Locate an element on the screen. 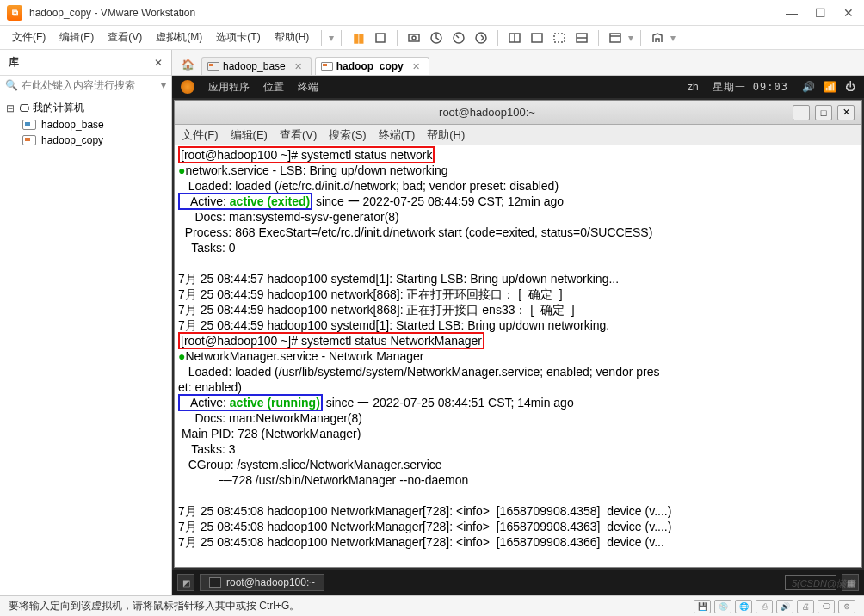  window-controls: — ☐ ✕ is located at coordinates (819, 13).